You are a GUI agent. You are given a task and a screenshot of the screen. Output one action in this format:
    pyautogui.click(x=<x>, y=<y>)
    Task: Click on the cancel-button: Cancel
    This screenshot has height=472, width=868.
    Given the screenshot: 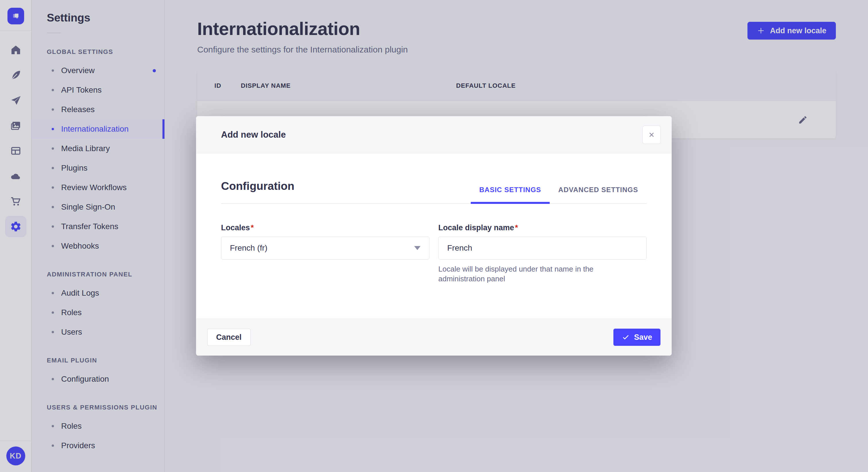 What is the action you would take?
    pyautogui.click(x=229, y=337)
    